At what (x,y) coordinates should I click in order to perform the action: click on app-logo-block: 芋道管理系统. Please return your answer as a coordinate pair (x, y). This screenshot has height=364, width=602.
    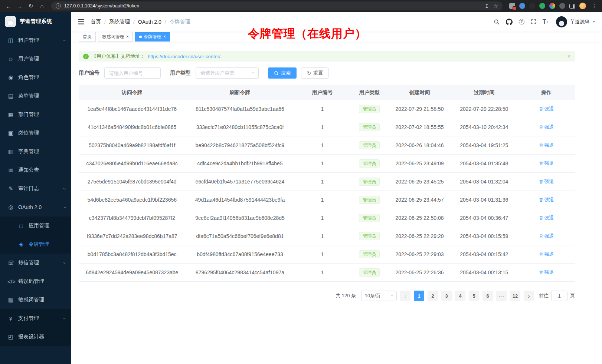
    Looking at the image, I should click on (36, 21).